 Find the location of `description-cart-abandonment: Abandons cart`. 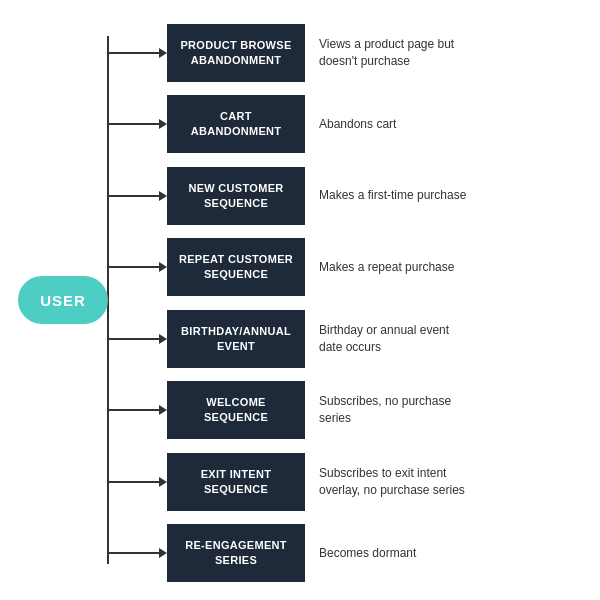

description-cart-abandonment: Abandons cart is located at coordinates (358, 124).